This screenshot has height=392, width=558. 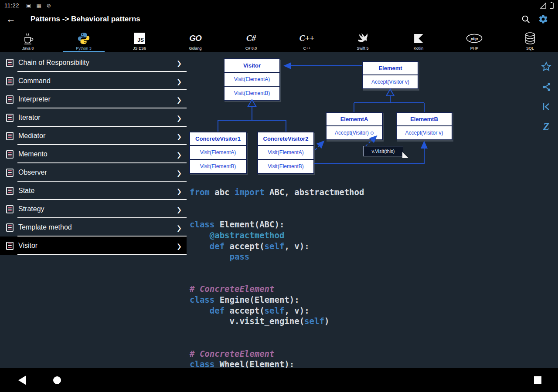 I want to click on clock: 11:22, so click(x=12, y=5).